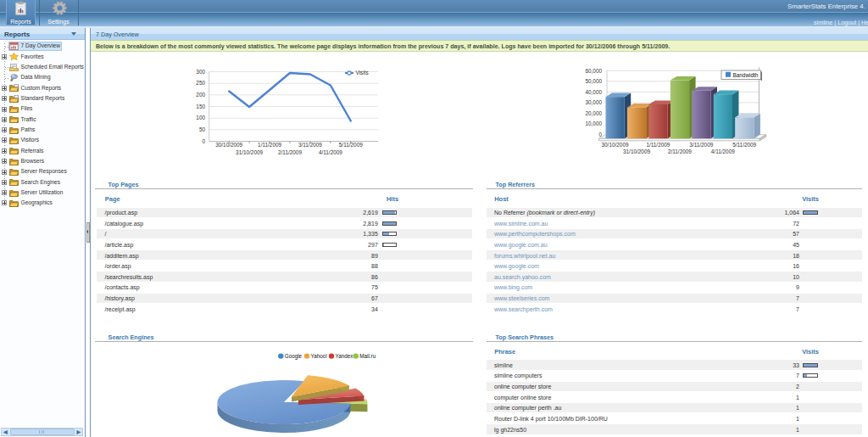  What do you see at coordinates (203, 129) in the screenshot?
I see `svg-text: 50` at bounding box center [203, 129].